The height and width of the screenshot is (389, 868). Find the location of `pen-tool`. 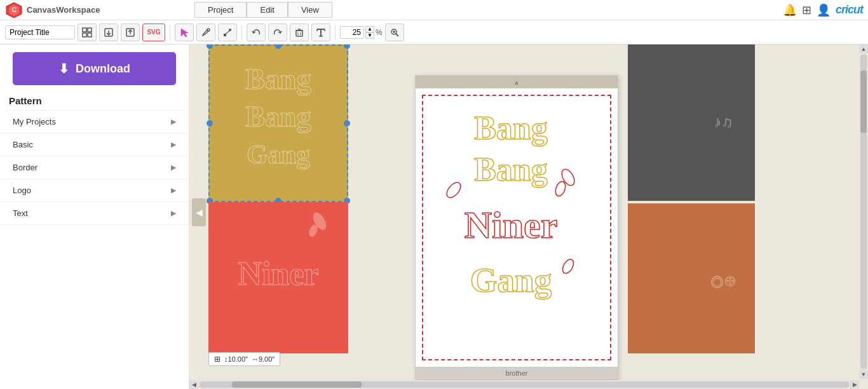

pen-tool is located at coordinates (206, 32).